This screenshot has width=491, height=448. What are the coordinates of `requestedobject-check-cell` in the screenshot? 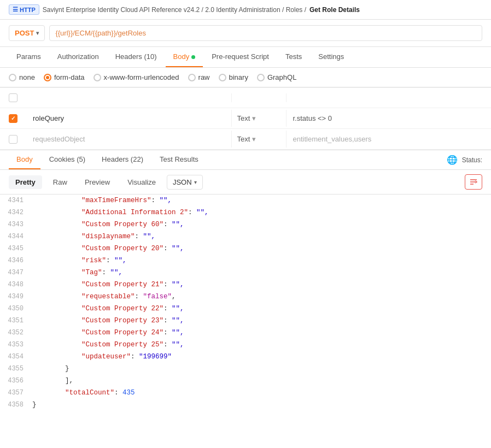 It's located at (13, 139).